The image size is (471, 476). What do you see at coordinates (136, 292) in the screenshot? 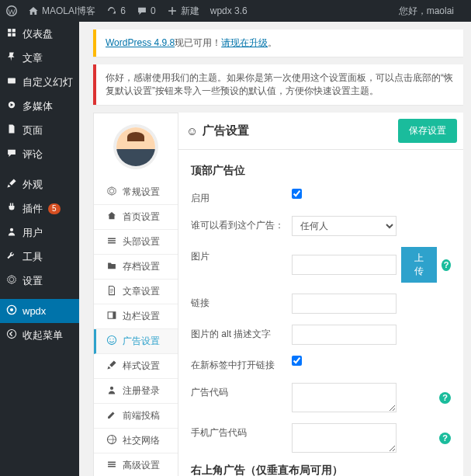
I see `tab-post: 文章设置` at bounding box center [136, 292].